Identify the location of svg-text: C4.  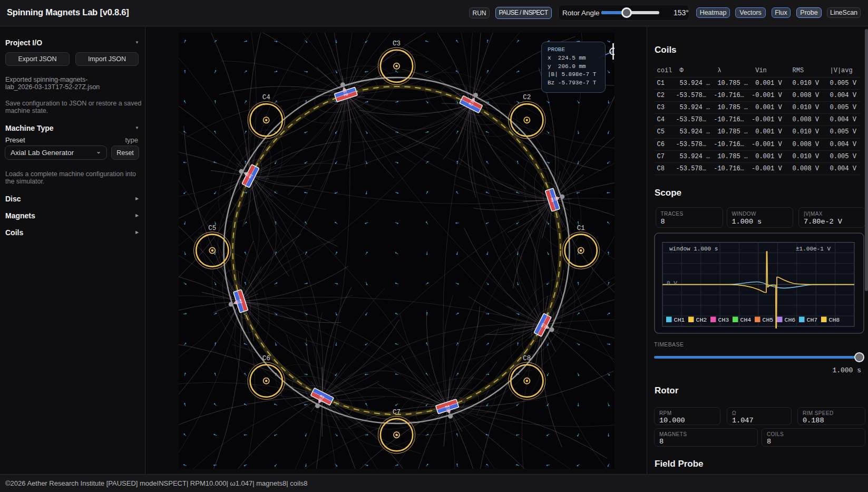
(267, 98).